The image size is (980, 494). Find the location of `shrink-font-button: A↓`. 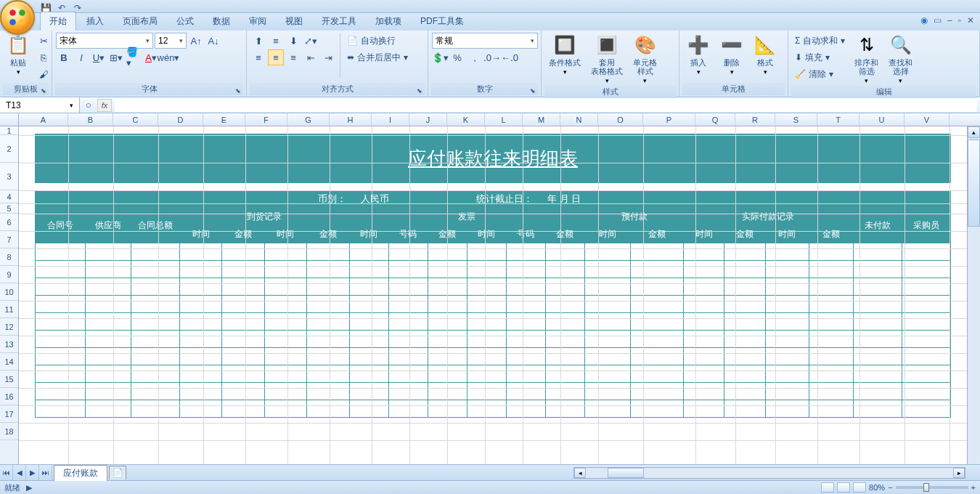

shrink-font-button: A↓ is located at coordinates (213, 41).